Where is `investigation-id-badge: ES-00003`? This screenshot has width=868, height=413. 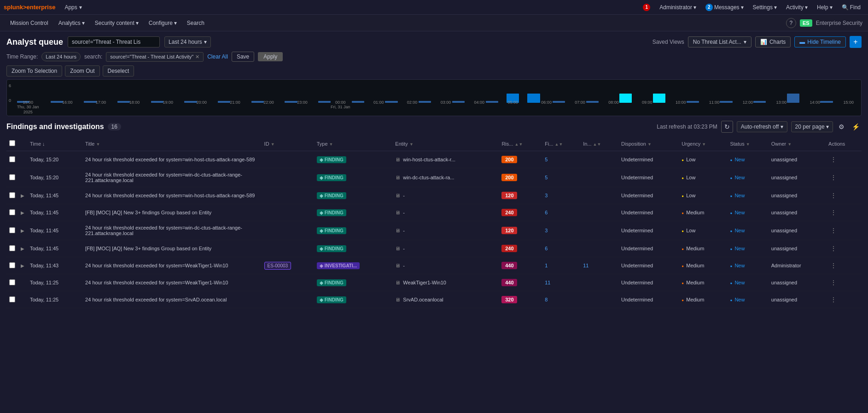 investigation-id-badge: ES-00003 is located at coordinates (278, 266).